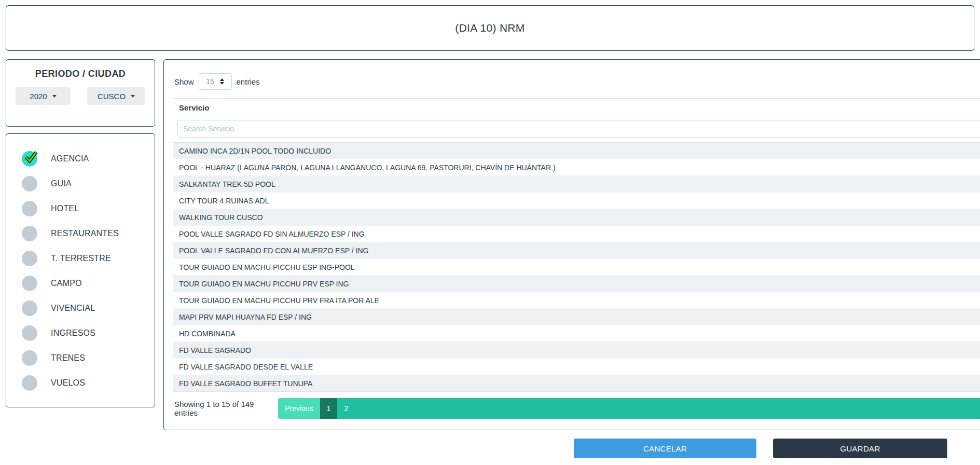  I want to click on category-label: RESTAURANTES, so click(85, 234).